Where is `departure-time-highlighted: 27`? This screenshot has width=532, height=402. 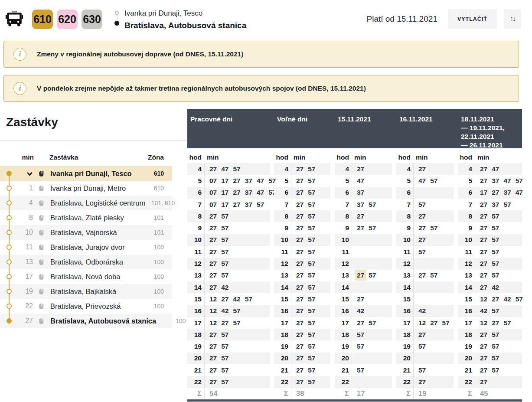
departure-time-highlighted: 27 is located at coordinates (361, 275).